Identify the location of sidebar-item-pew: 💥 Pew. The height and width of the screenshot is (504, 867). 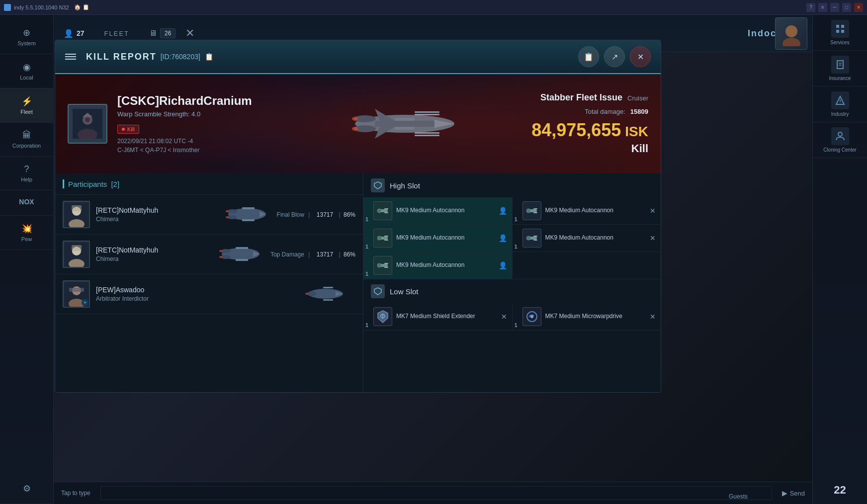
(27, 233).